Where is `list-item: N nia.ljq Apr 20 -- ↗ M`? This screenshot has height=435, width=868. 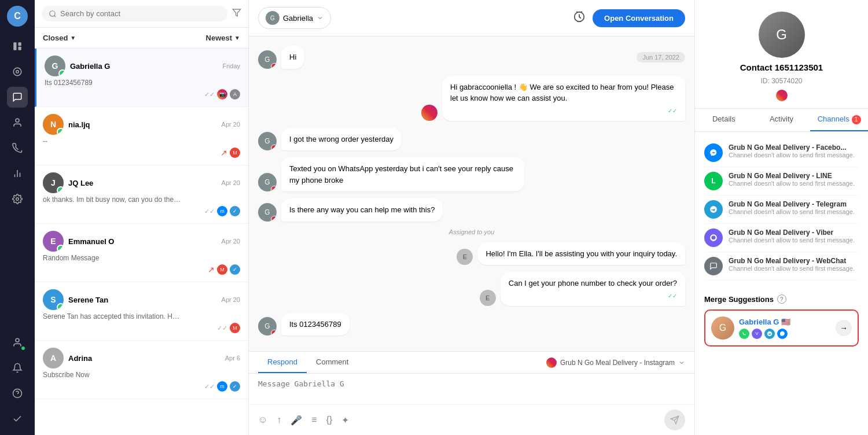 list-item: N nia.ljq Apr 20 -- ↗ M is located at coordinates (141, 137).